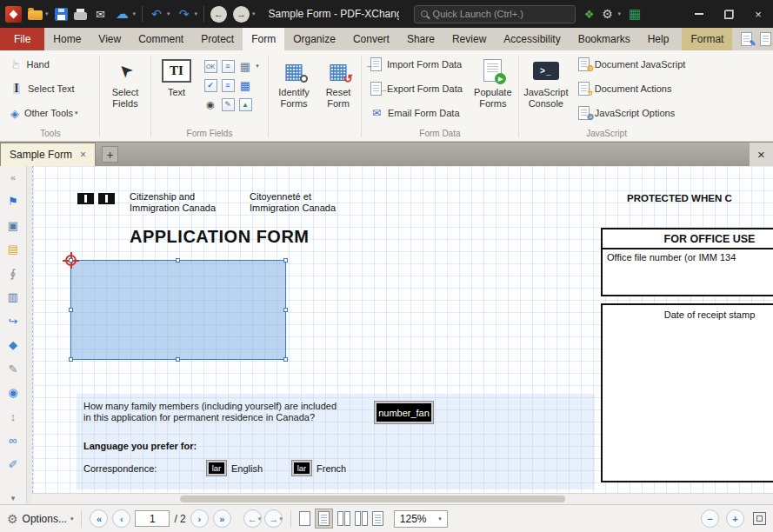 The width and height of the screenshot is (773, 532). What do you see at coordinates (632, 113) in the screenshot?
I see `javascript-options-button: ⚙ JavaScript Options` at bounding box center [632, 113].